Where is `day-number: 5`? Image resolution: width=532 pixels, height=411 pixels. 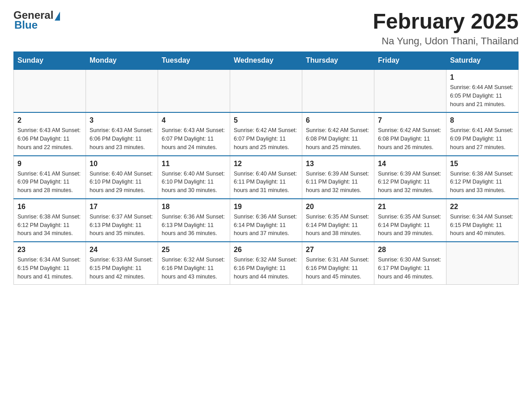 day-number: 5 is located at coordinates (266, 120).